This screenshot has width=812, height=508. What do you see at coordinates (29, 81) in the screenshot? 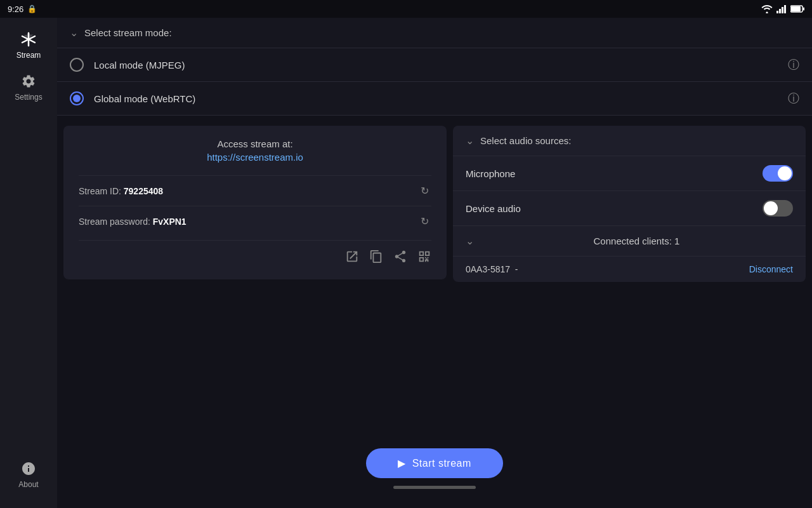
I see `settings-icon` at bounding box center [29, 81].